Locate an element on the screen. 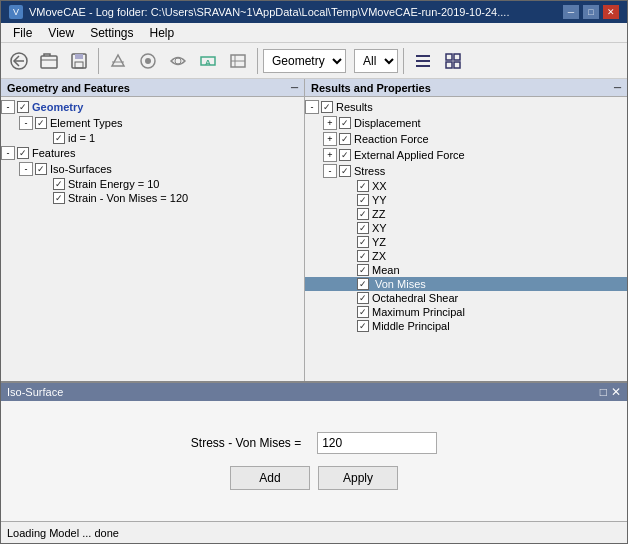  tree-item-reaction-force: +Reaction Force is located at coordinates (466, 139).